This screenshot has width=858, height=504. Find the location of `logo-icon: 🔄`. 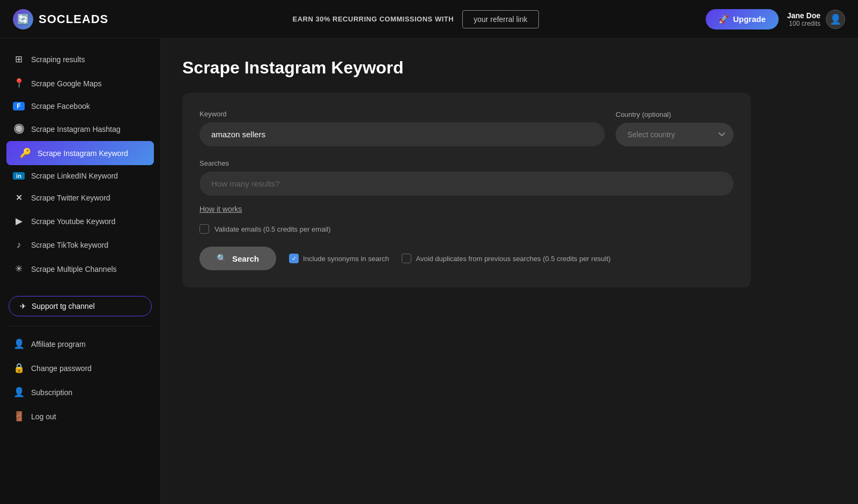

logo-icon: 🔄 is located at coordinates (23, 19).